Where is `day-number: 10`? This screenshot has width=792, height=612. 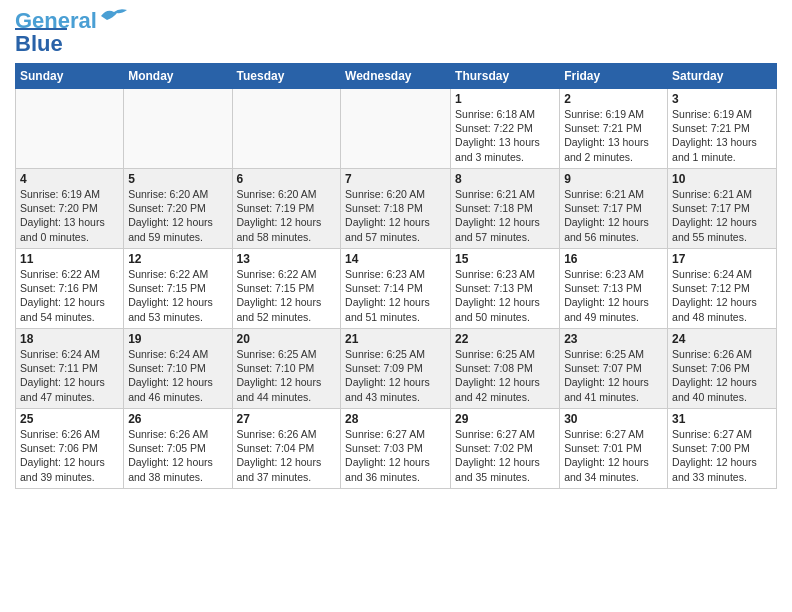
day-number: 10 is located at coordinates (722, 179).